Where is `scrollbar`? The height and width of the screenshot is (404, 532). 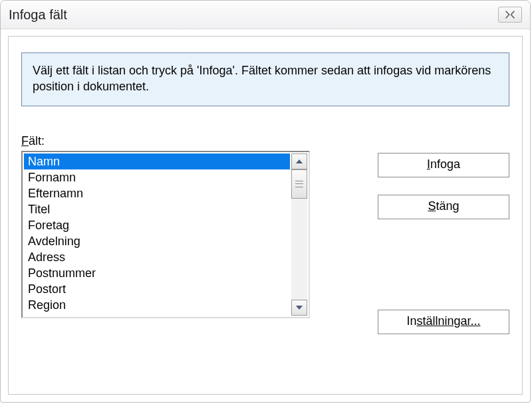
scrollbar is located at coordinates (299, 235).